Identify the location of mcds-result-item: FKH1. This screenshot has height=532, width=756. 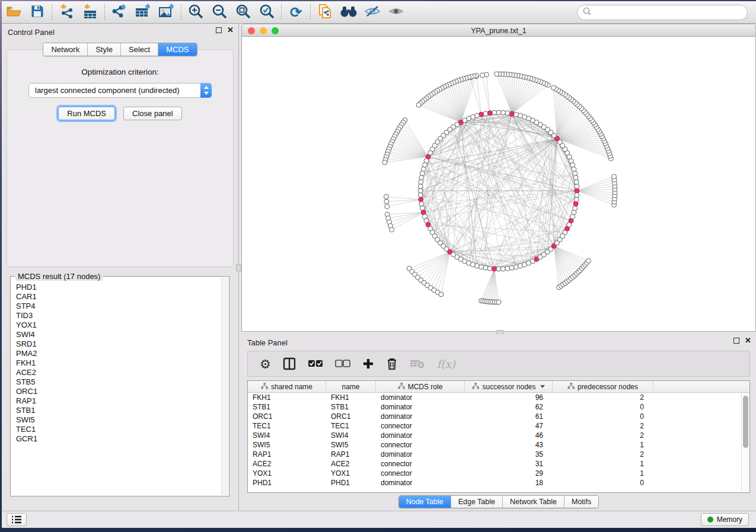
(119, 363).